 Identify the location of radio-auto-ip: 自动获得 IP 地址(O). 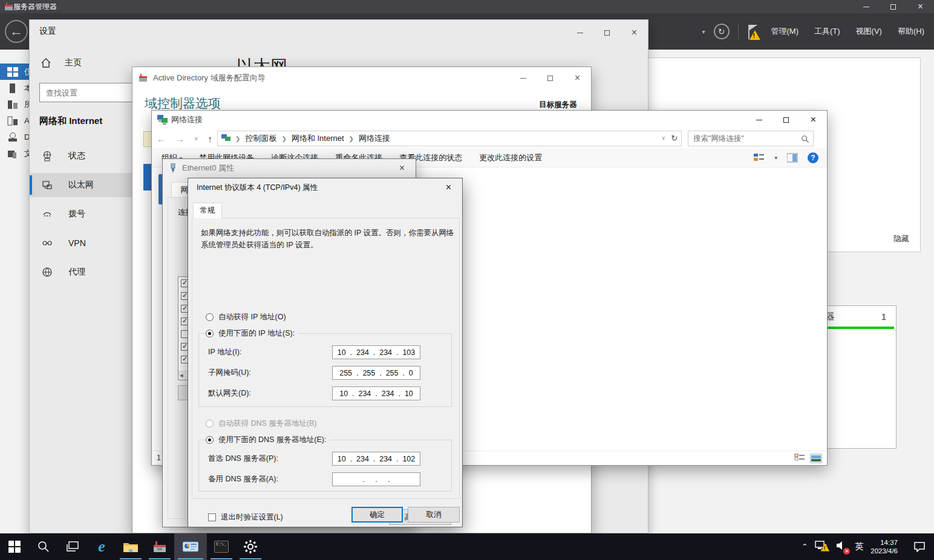
(248, 317).